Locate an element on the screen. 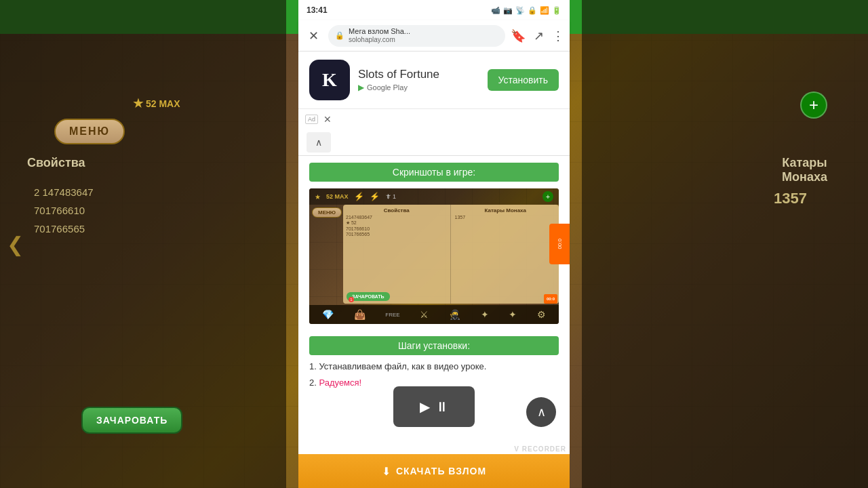 This screenshot has height=488, width=868. ss-icon-bag: 👜 is located at coordinates (359, 314).